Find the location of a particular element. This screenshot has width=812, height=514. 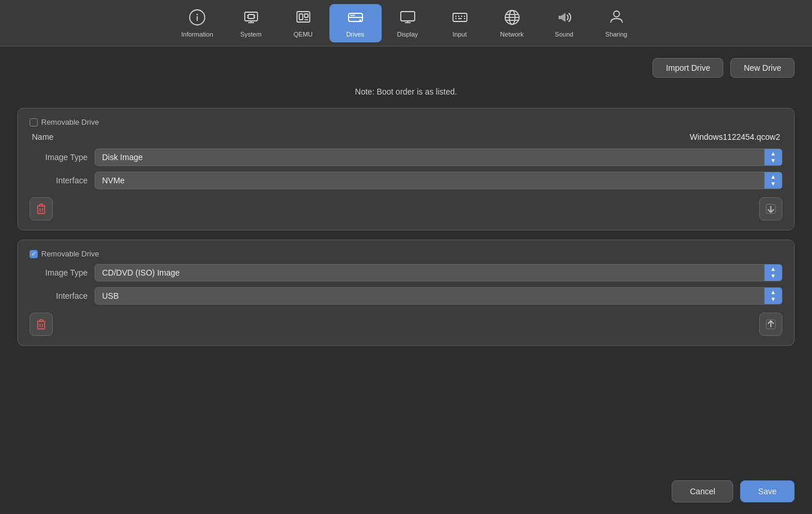

sidebar-item-system: System is located at coordinates (251, 23).